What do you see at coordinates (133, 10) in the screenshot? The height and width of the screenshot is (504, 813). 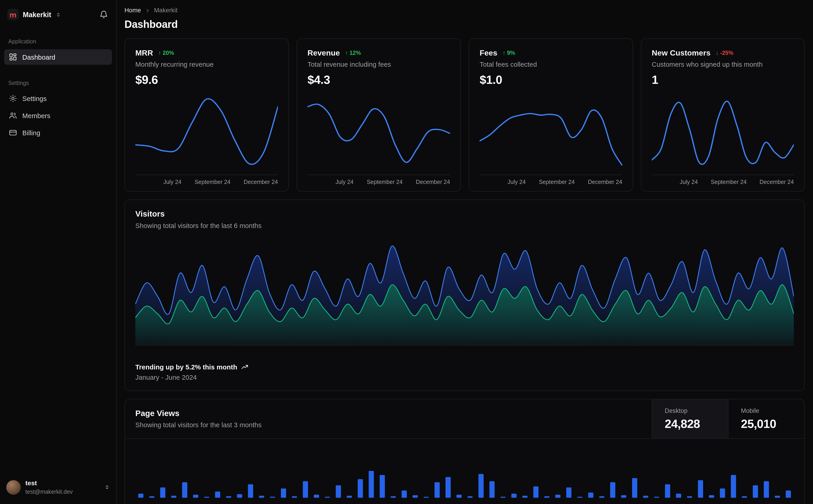 I see `breadcrumb-home: Home` at bounding box center [133, 10].